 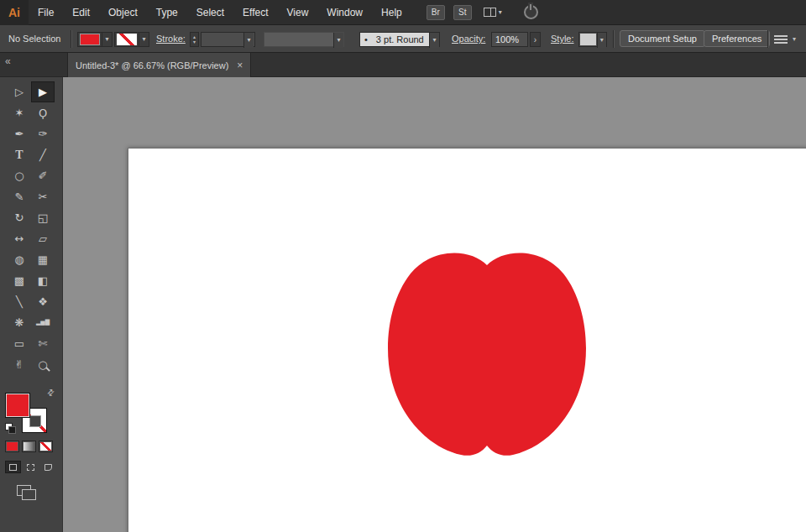 I want to click on width-profile-preview, so click(x=299, y=39).